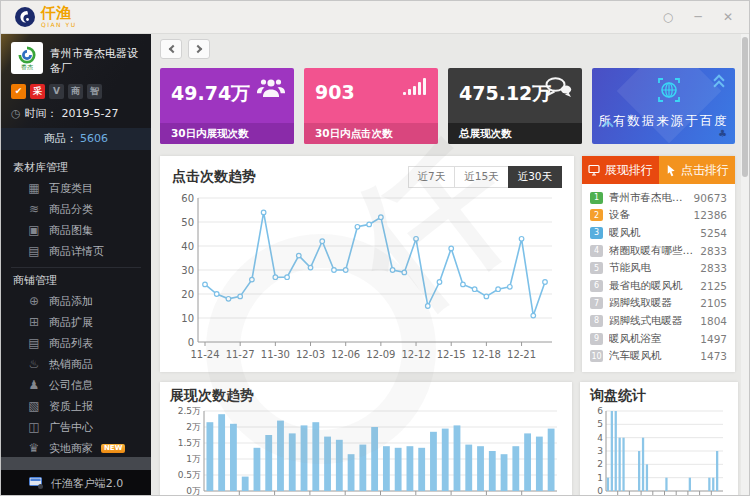  I want to click on rank-value: 1804, so click(712, 321).